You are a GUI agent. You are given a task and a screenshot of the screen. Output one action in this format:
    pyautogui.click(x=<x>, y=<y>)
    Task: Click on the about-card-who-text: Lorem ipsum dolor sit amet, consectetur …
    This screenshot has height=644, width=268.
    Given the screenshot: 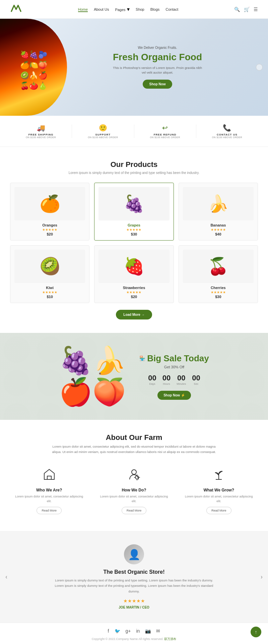 What is the action you would take?
    pyautogui.click(x=49, y=499)
    